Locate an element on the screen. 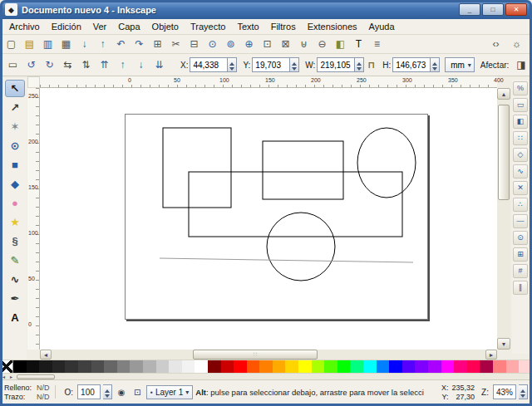 Image resolution: width=532 pixels, height=406 pixels. scroll-right-button: ▸ is located at coordinates (491, 355).